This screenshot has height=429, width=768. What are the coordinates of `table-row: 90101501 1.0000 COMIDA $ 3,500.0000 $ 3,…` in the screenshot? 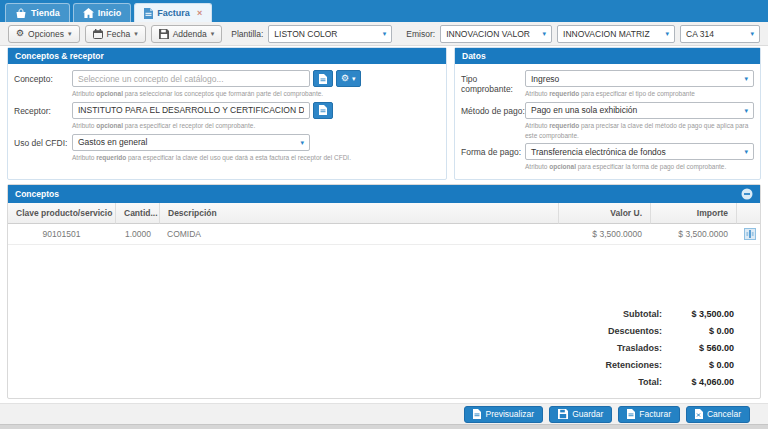 It's located at (384, 234).